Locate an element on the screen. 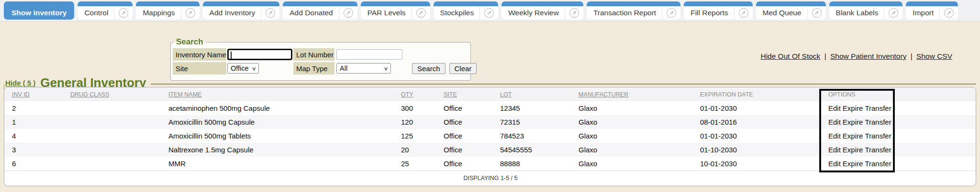 The height and width of the screenshot is (192, 980). tab-add-donated: Add Donated↗ is located at coordinates (320, 11).